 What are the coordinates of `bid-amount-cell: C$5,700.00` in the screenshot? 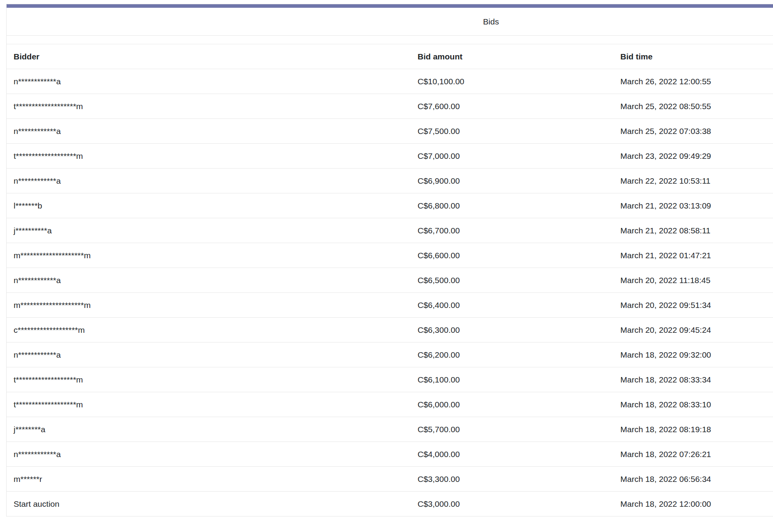 It's located at (512, 429).